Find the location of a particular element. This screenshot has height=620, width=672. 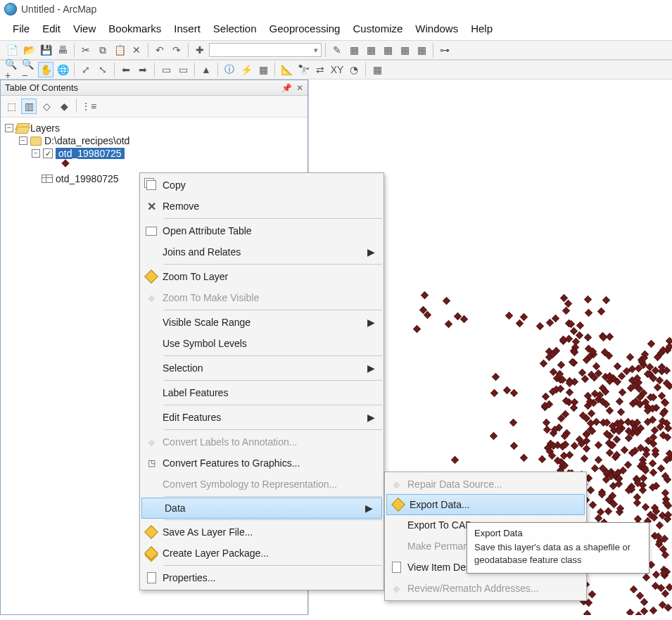

list-by-selection-icon: ◆ is located at coordinates (64, 106).